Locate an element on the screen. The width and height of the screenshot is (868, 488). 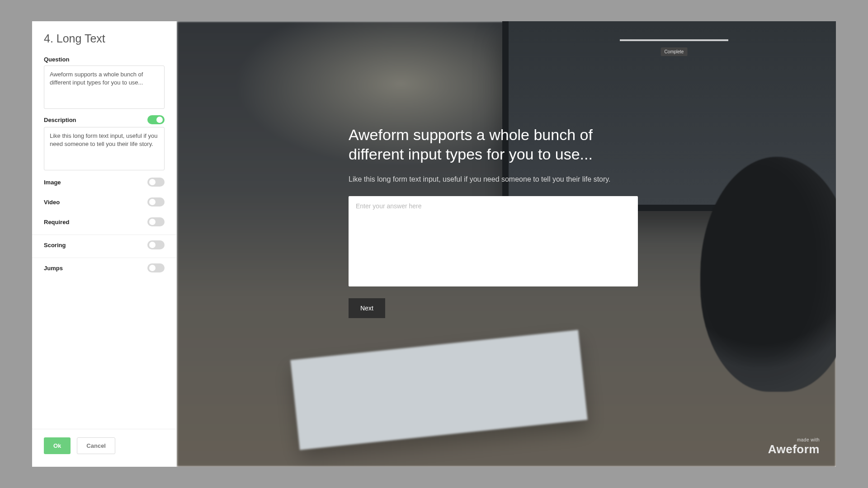
preview-question-title: Aweform supports a whole bunch of differ… is located at coordinates (493, 145).